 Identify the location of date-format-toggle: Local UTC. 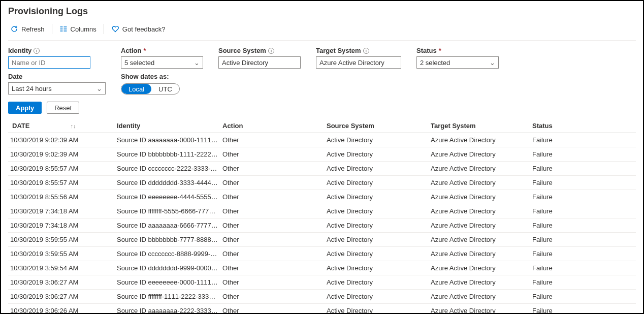
(150, 89).